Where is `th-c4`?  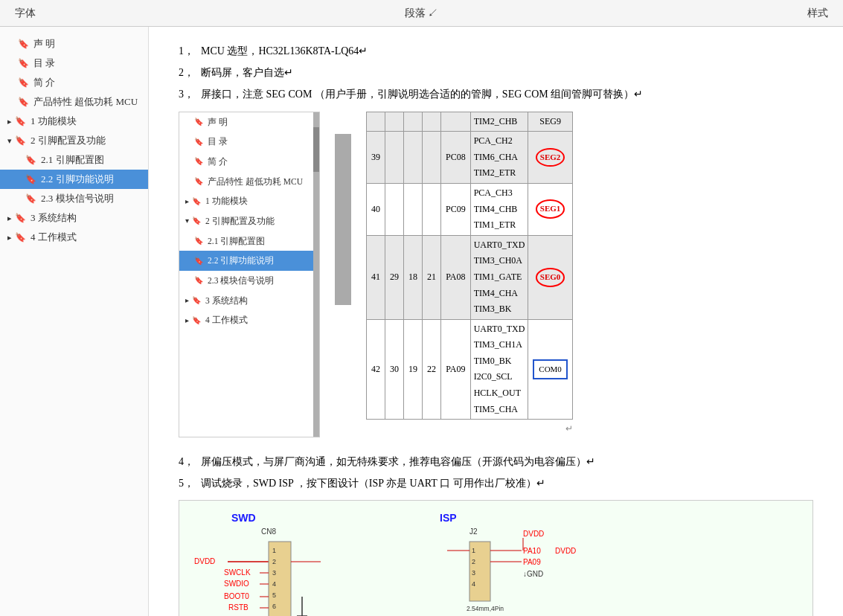
th-c4 is located at coordinates (432, 122).